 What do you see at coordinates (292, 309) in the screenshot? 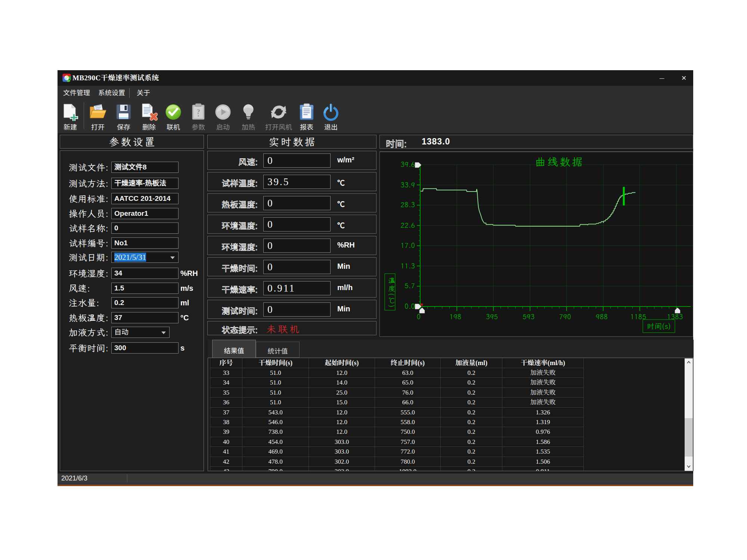
I see `realtime-row: 测试时间:0Min` at bounding box center [292, 309].